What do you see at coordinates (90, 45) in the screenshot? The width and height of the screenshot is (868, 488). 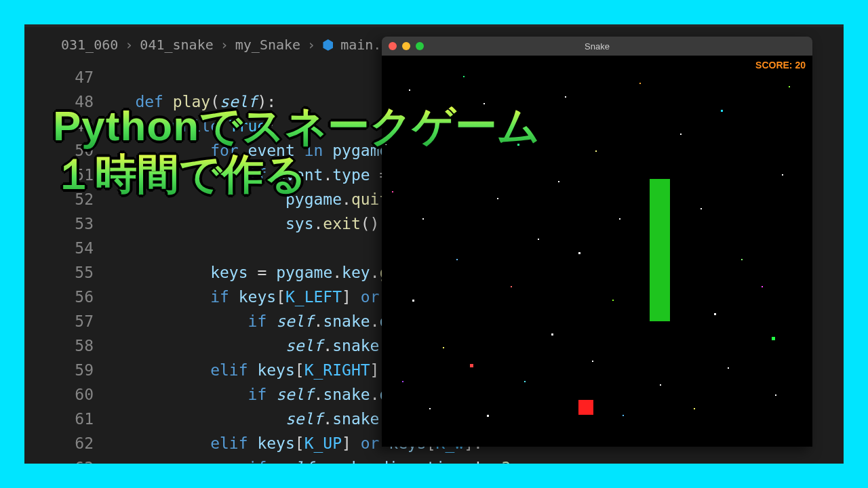 I see `bc-folder-1: 031_060` at bounding box center [90, 45].